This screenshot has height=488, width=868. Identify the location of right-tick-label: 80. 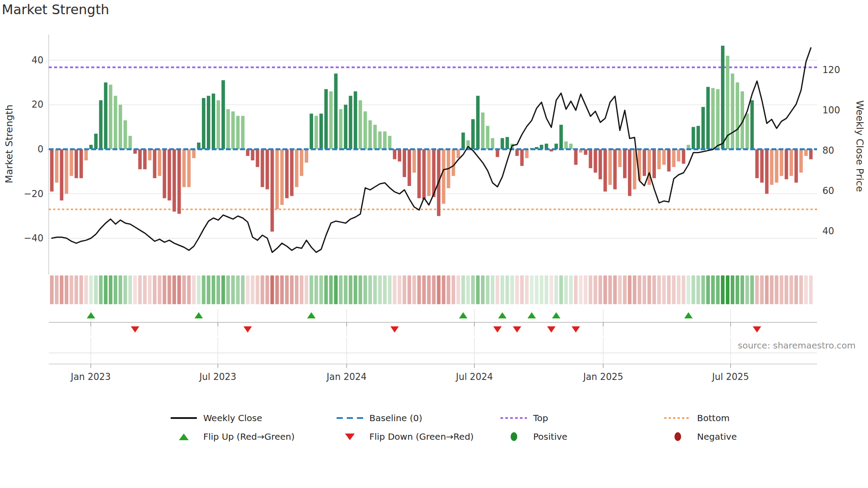
(828, 151).